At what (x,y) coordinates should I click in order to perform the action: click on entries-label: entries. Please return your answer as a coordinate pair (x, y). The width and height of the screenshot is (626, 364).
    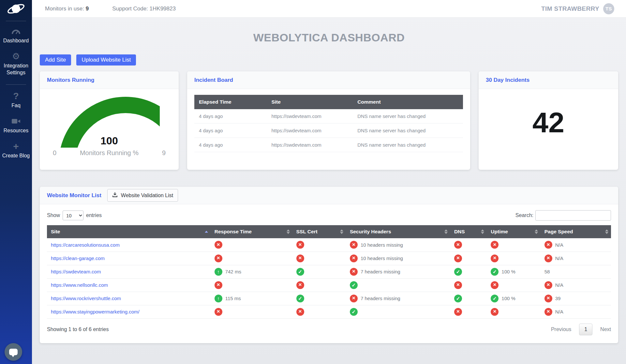
    Looking at the image, I should click on (94, 215).